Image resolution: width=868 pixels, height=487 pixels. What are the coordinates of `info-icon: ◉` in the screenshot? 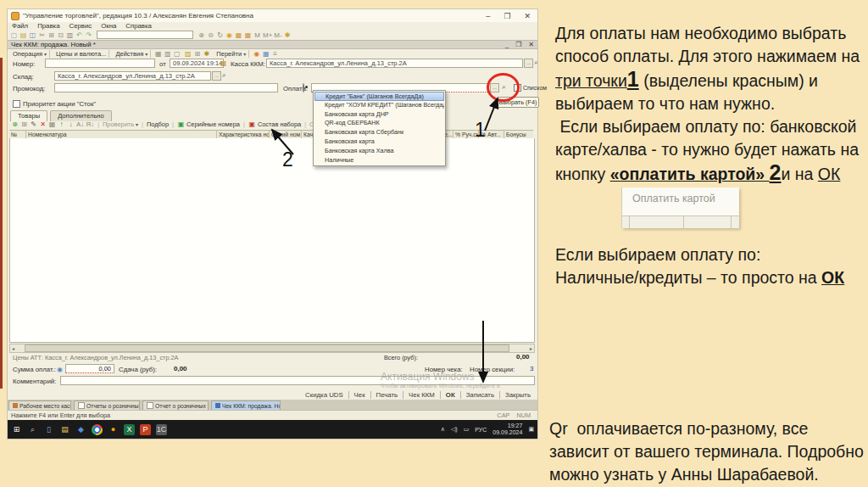 It's located at (256, 54).